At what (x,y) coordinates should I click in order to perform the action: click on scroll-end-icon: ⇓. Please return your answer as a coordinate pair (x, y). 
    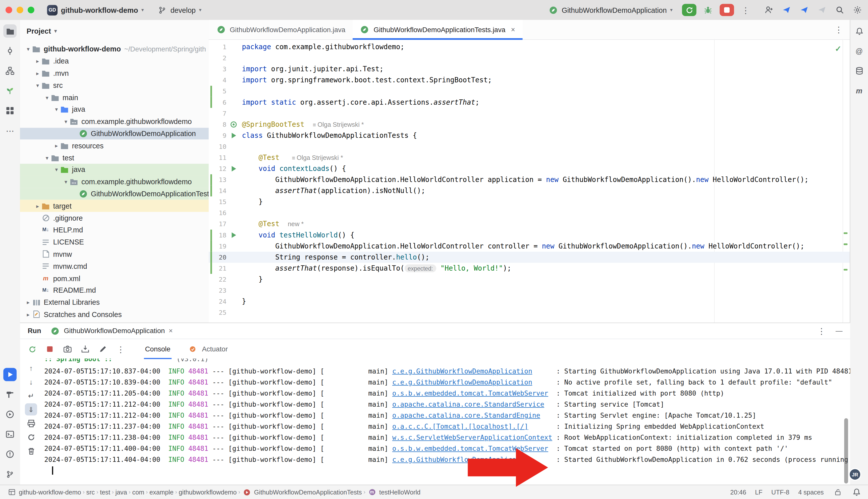
    Looking at the image, I should click on (31, 409).